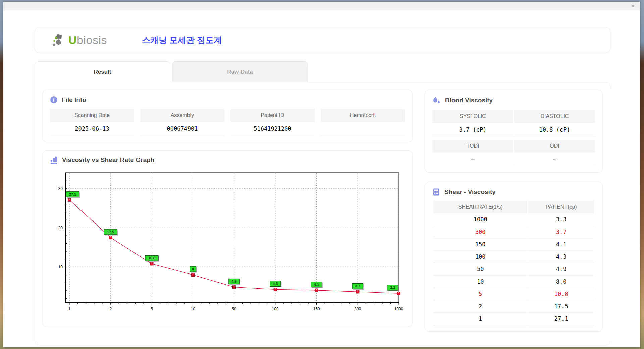 The height and width of the screenshot is (349, 644). Describe the element at coordinates (436, 192) in the screenshot. I see `calculator-icon` at that location.